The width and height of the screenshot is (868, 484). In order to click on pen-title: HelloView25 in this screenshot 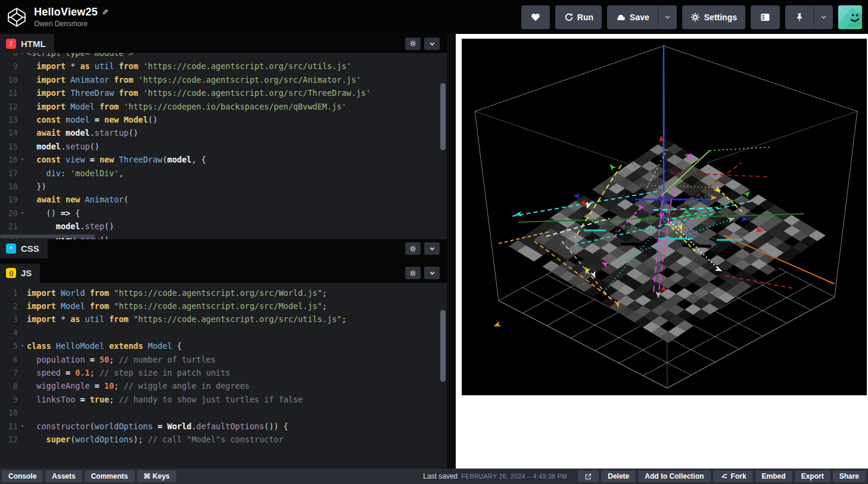, I will do `click(66, 12)`.